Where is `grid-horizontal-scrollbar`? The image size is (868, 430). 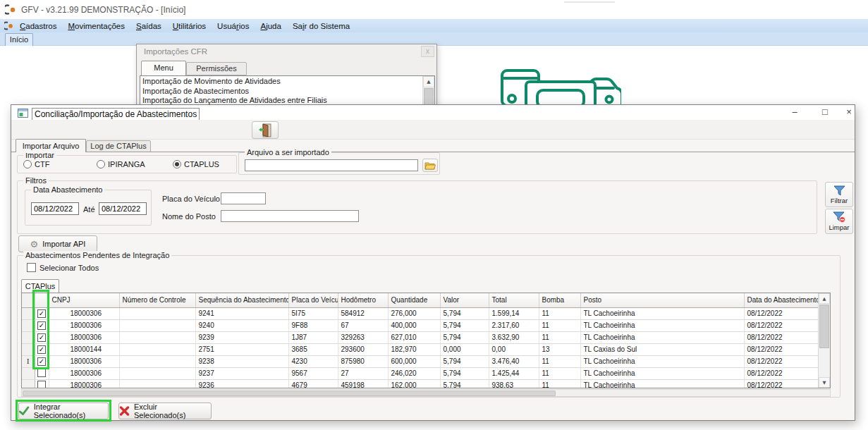 grid-horizontal-scrollbar is located at coordinates (426, 393).